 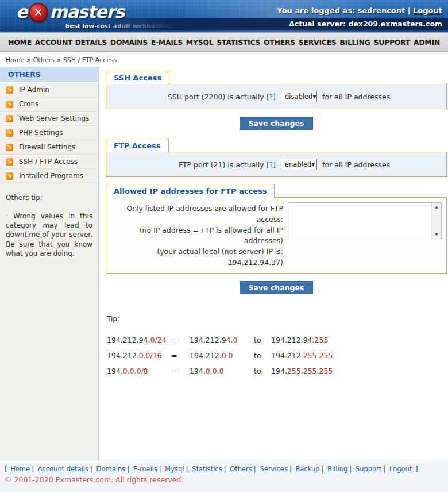 What do you see at coordinates (224, 476) in the screenshot?
I see `footer: [ Home| Account details| Domains| E-mail…` at bounding box center [224, 476].